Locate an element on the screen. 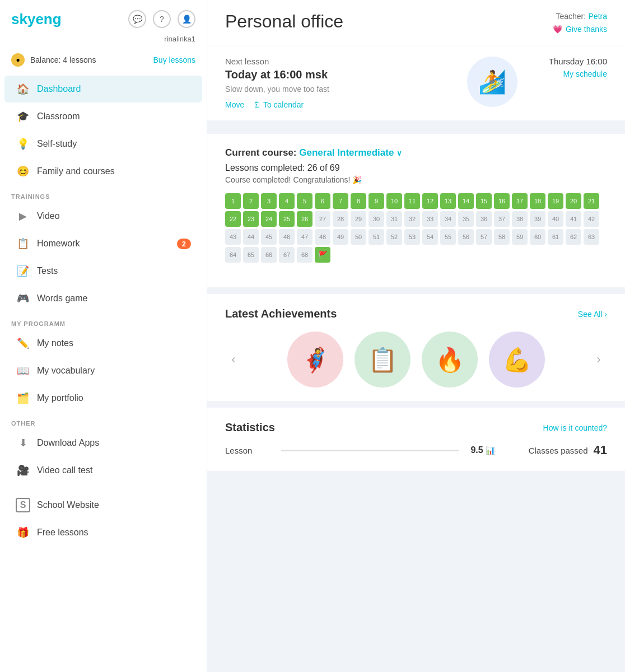 The width and height of the screenshot is (625, 672). lesson-num-16: 16 is located at coordinates (502, 201).